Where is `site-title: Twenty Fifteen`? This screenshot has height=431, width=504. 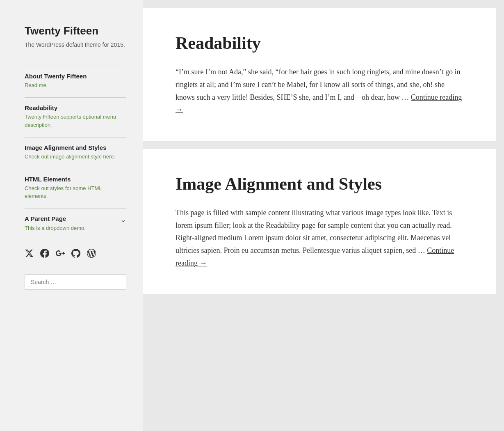
site-title: Twenty Fifteen is located at coordinates (75, 31).